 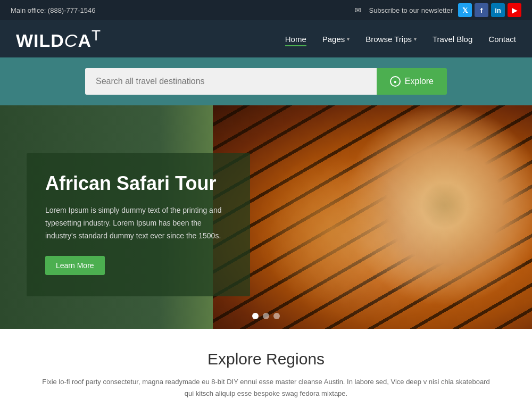 What do you see at coordinates (266, 81) in the screenshot?
I see `search-container: ● Explore` at bounding box center [266, 81].